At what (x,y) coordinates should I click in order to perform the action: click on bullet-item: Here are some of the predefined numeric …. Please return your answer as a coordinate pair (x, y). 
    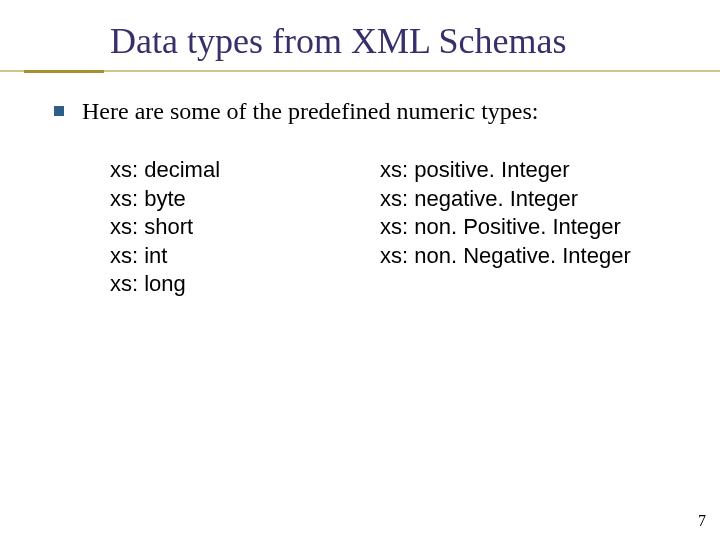
    Looking at the image, I should click on (296, 112).